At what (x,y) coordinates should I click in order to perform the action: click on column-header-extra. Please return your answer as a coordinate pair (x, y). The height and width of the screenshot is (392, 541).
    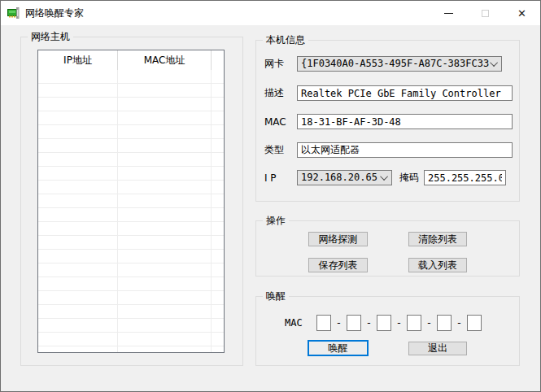
    Looking at the image, I should click on (218, 60).